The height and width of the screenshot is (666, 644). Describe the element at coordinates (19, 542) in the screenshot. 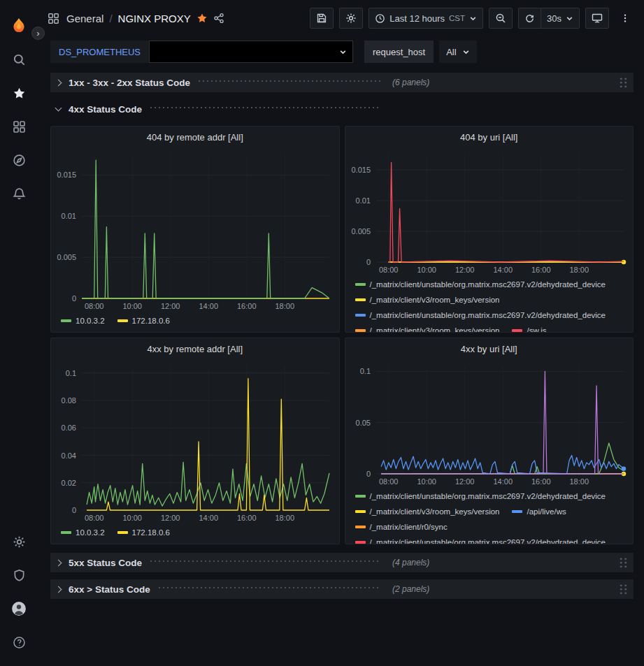

I see `settings-gear-icon` at that location.